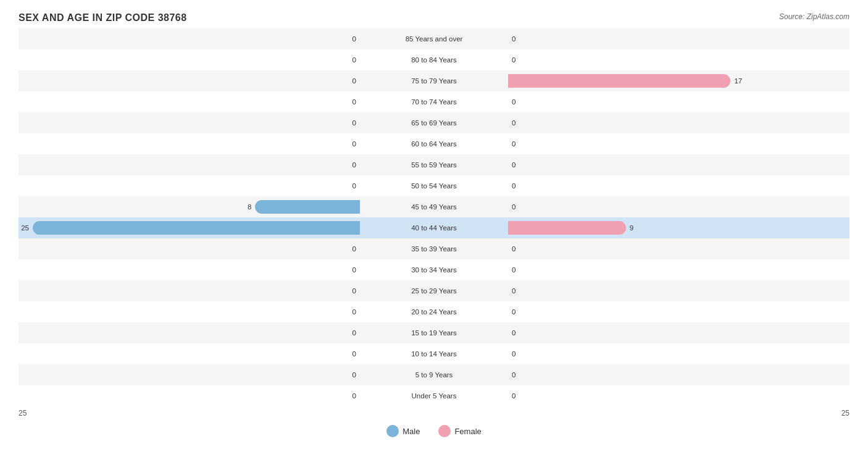 The image size is (868, 457). I want to click on left-half: 25, so click(189, 228).